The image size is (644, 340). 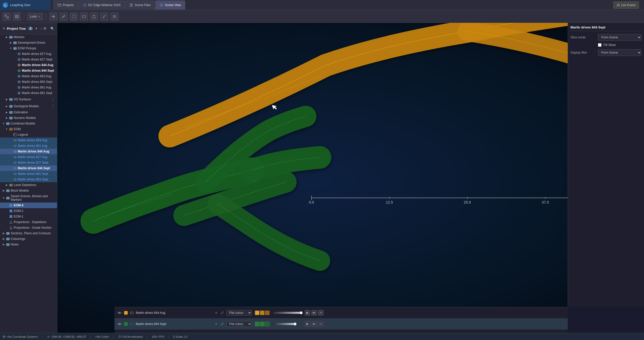 I want to click on tree-marlin-827-aug: Marlin drives 827 Aug, so click(x=28, y=54).